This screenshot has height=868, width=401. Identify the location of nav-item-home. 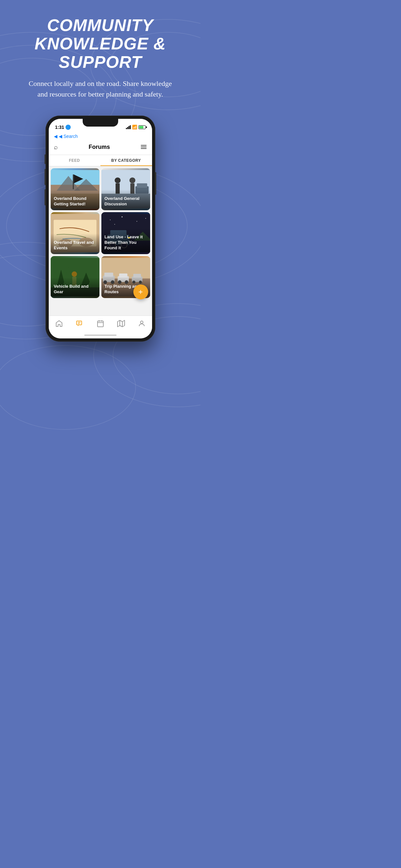
(59, 323).